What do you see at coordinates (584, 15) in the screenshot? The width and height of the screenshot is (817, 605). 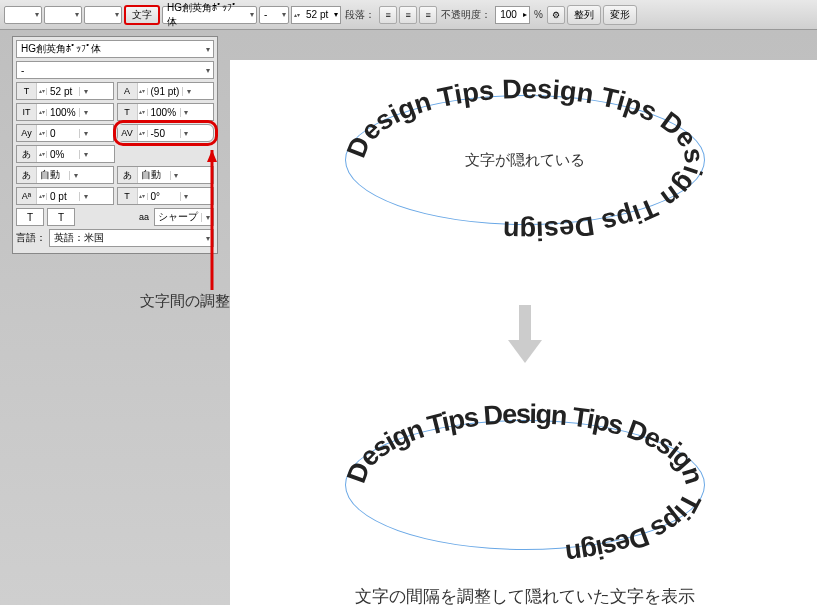 I see `arrange-button: 整列` at bounding box center [584, 15].